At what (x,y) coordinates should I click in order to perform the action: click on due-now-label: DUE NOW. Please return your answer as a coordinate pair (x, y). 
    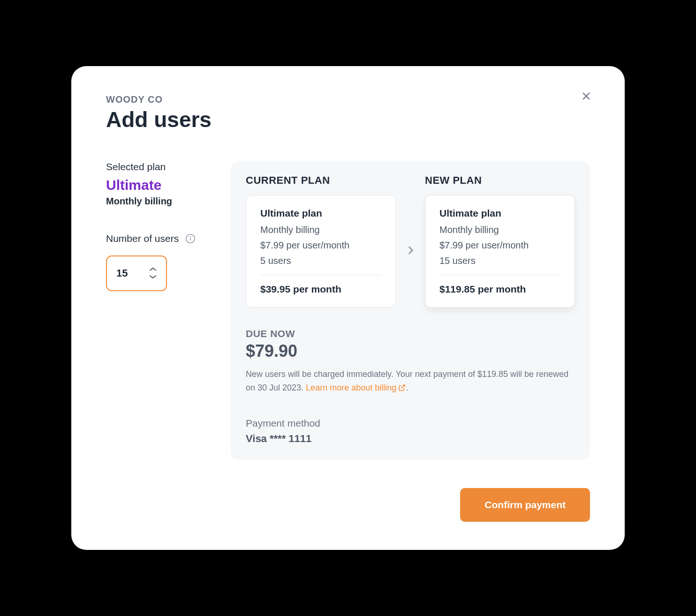
    Looking at the image, I should click on (410, 334).